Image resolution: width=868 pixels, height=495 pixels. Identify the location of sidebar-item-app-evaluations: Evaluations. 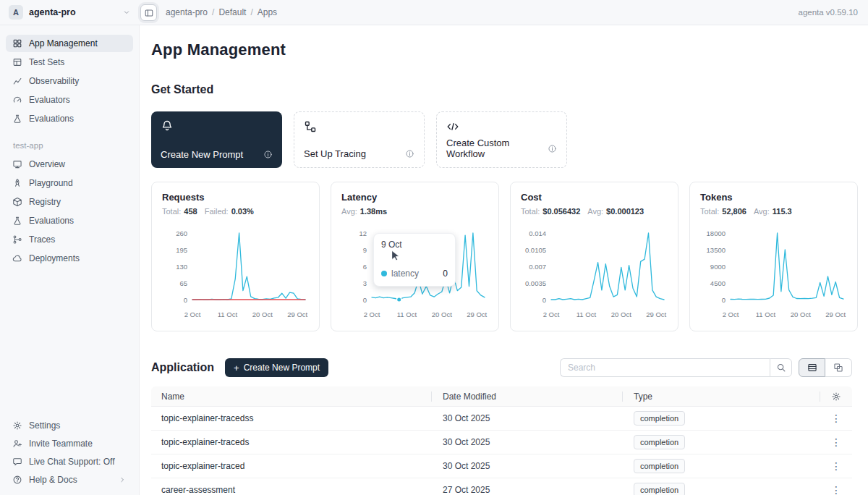
(69, 221).